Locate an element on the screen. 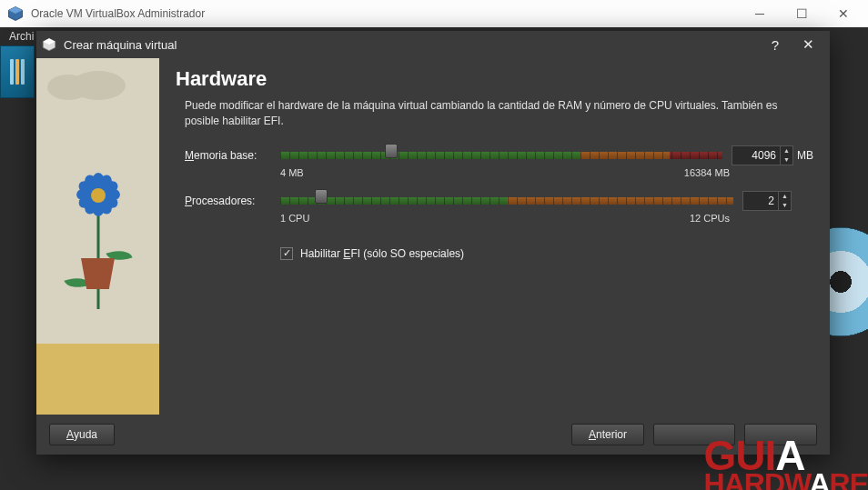  efi-checkbox-row: ✓ Habilitar EFI (sólo SO especiales) is located at coordinates (495, 254).